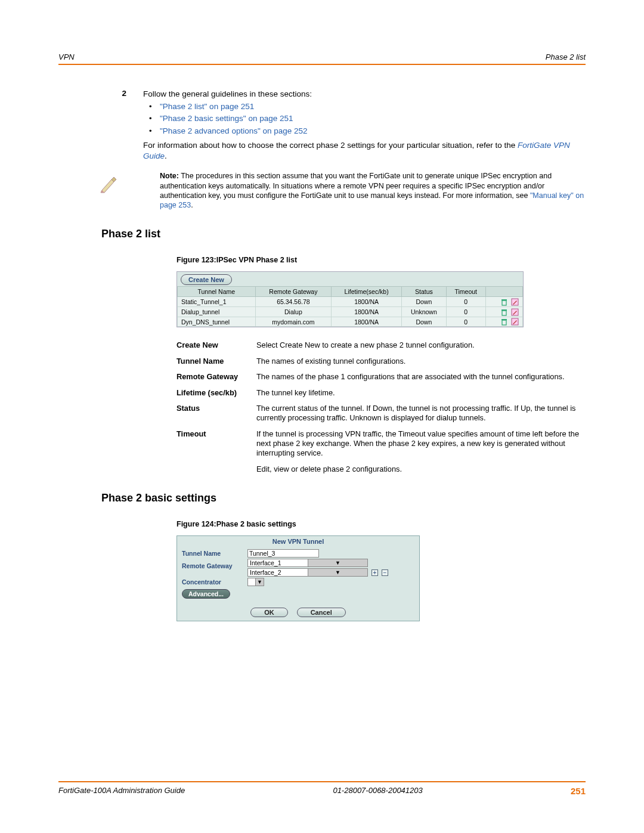  What do you see at coordinates (419, 361) in the screenshot?
I see `def-desc: The names of existing tunnel configurati…` at bounding box center [419, 361].